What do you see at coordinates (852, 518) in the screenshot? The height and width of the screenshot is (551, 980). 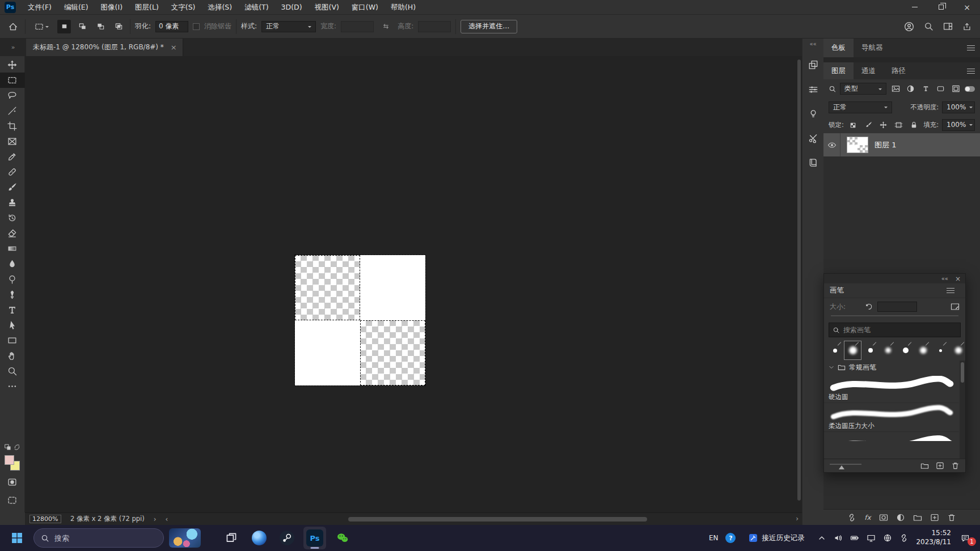 I see `link-layers-icon` at bounding box center [852, 518].